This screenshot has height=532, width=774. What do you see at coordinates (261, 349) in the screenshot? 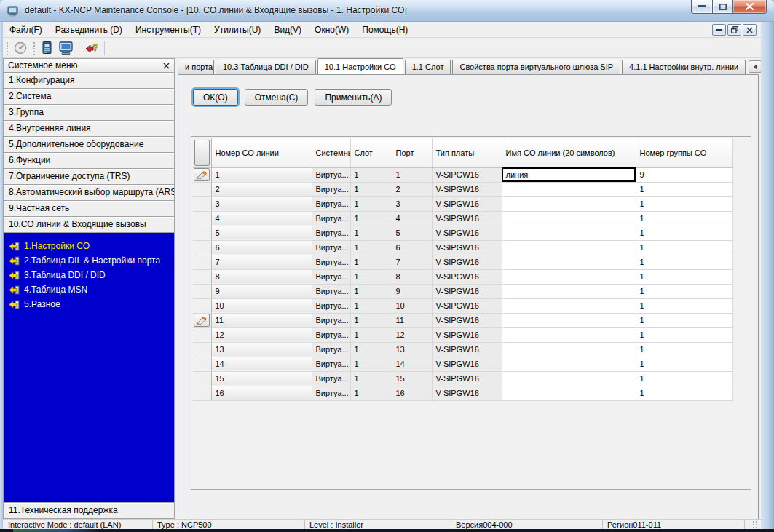
I see `cell-co-number: 13` at bounding box center [261, 349].